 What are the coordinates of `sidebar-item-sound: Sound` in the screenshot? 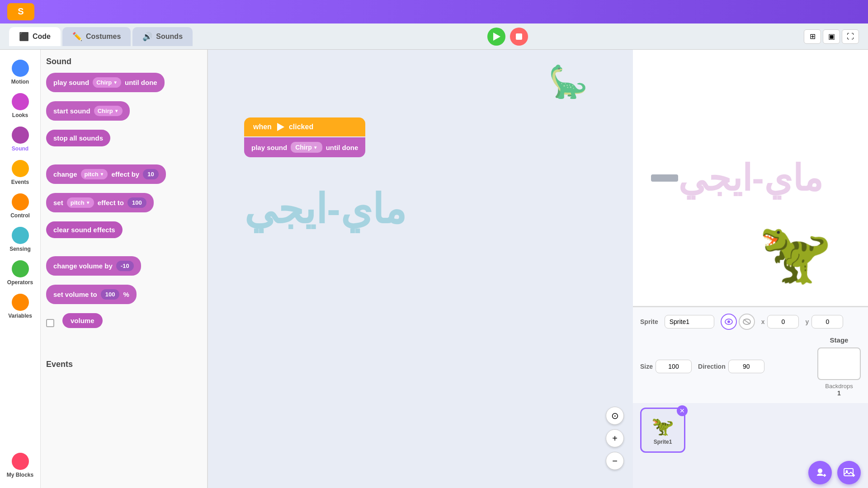 It's located at (20, 139).